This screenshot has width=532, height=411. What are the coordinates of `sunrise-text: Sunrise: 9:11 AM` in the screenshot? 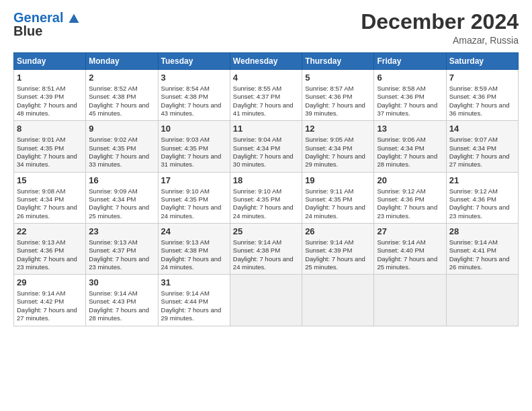 It's located at (338, 191).